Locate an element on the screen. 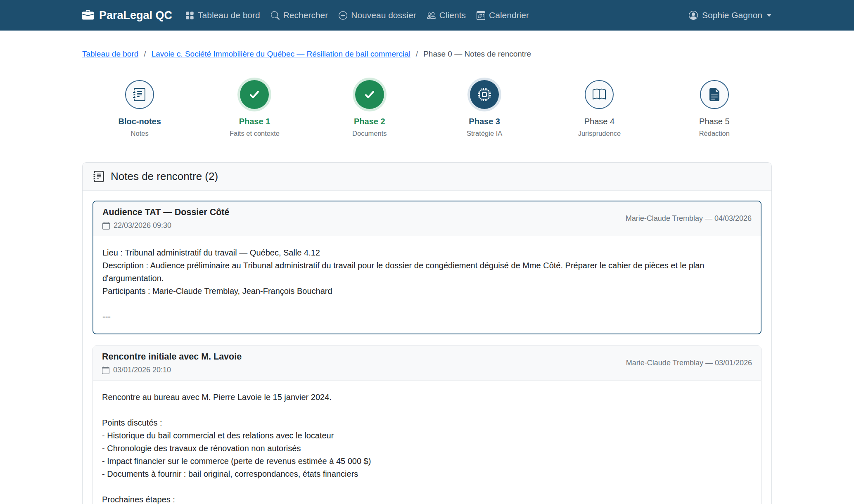 The width and height of the screenshot is (854, 504). phase-title: Phase 2 is located at coordinates (370, 121).